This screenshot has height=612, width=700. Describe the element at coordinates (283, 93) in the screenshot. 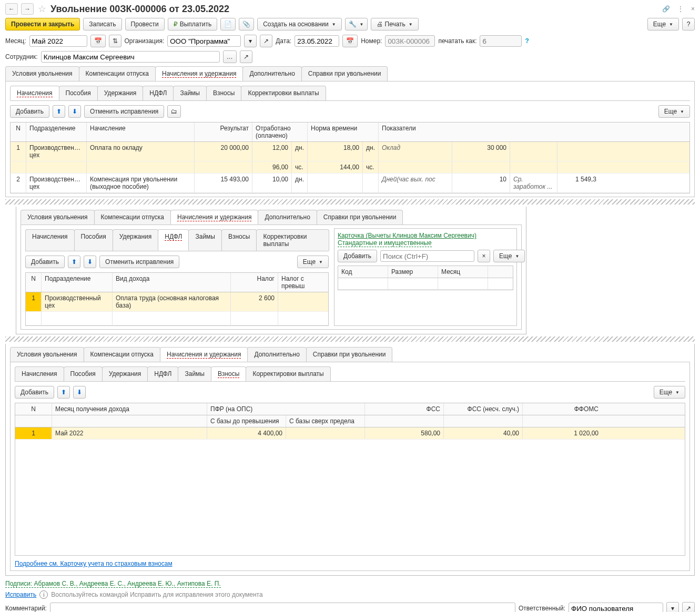

I see `subtab-corrections: Корректировки выплаты` at that location.